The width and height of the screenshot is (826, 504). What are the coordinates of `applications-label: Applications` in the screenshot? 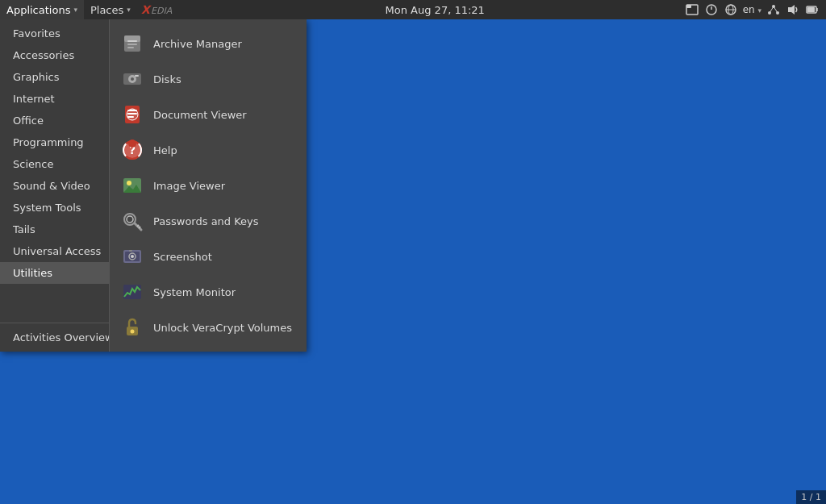 It's located at (39, 10).